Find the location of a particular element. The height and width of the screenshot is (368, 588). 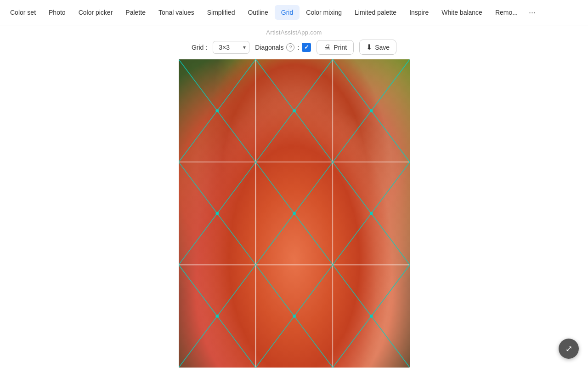

checkbox-check-icon: ✓ is located at coordinates (307, 47).